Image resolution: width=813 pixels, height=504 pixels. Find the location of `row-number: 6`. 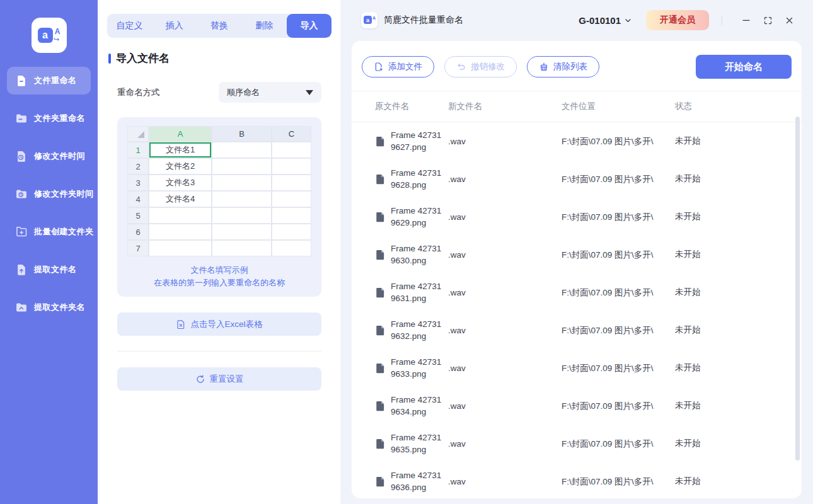

row-number: 6 is located at coordinates (138, 232).